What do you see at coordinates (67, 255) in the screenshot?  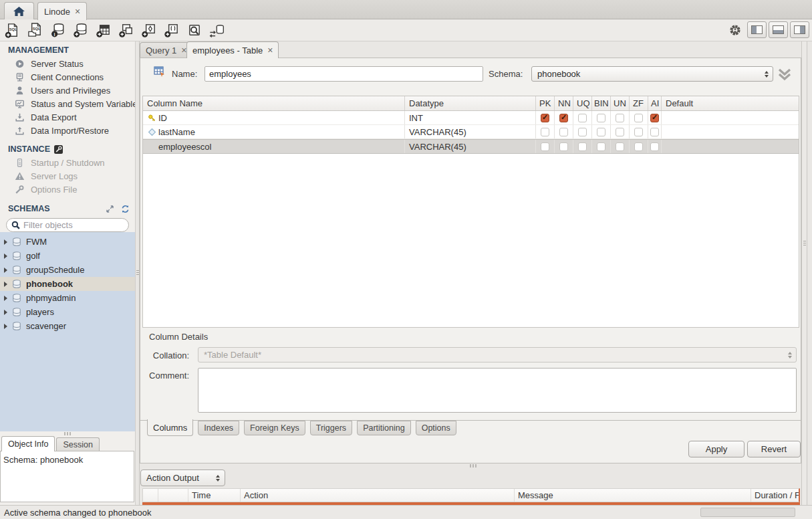 I see `schema-item-golf: golf` at bounding box center [67, 255].